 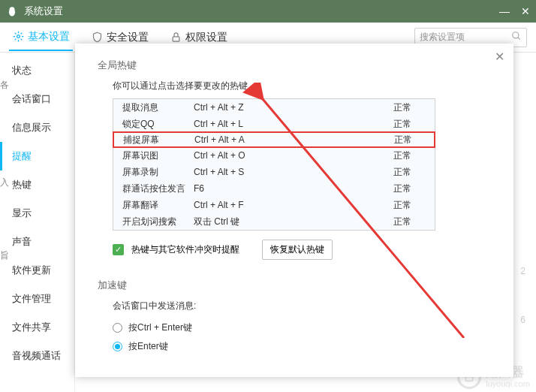 What do you see at coordinates (504, 11) in the screenshot?
I see `minimize-button: —` at bounding box center [504, 11].